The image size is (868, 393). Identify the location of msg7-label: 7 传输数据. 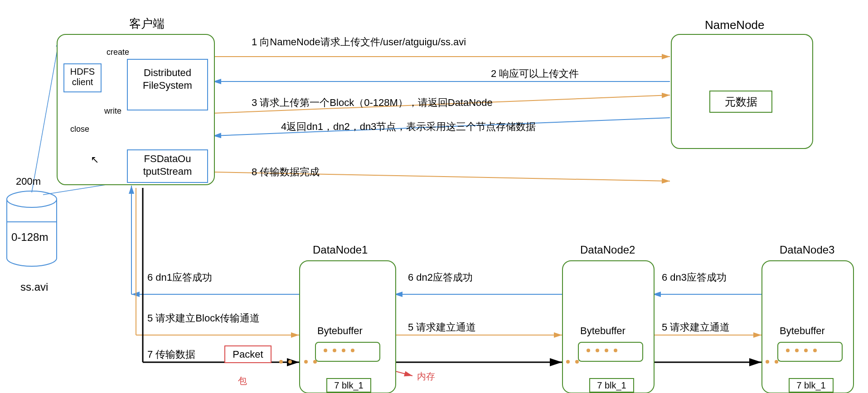
(171, 355).